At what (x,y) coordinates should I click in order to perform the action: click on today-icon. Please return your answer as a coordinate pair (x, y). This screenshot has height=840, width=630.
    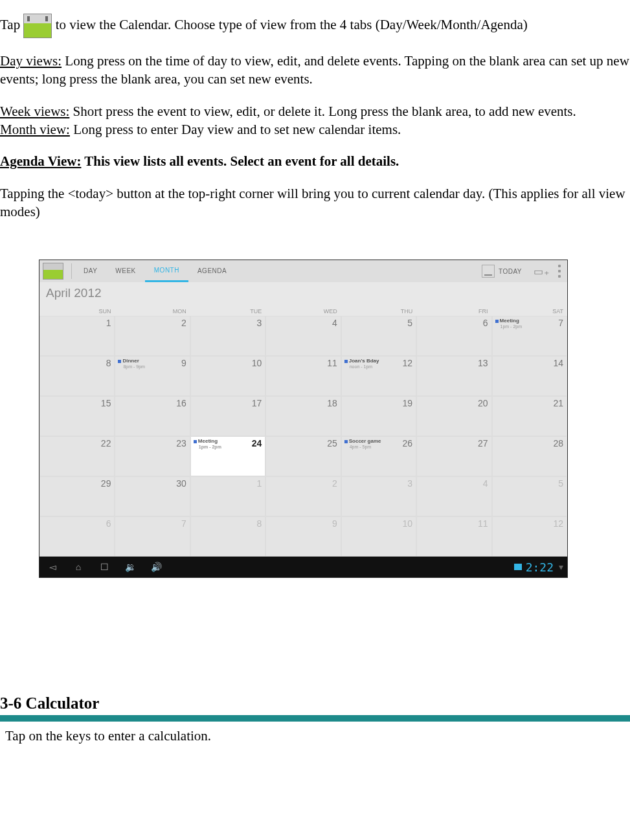
    Looking at the image, I should click on (488, 271).